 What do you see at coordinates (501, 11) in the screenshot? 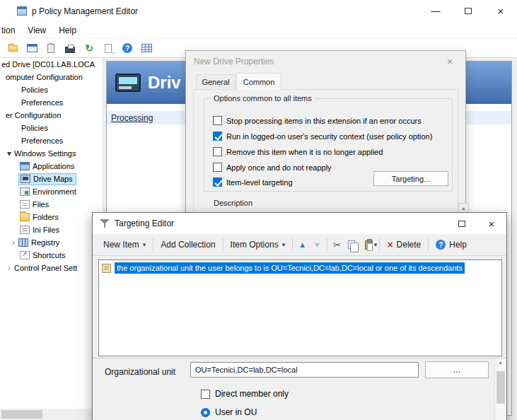
I see `close-button: ×` at bounding box center [501, 11].